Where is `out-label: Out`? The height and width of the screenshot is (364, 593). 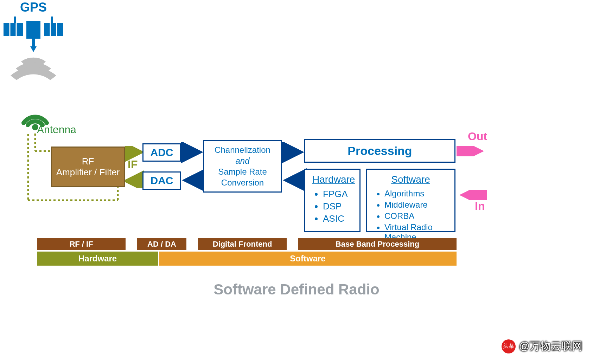 out-label: Out is located at coordinates (478, 136).